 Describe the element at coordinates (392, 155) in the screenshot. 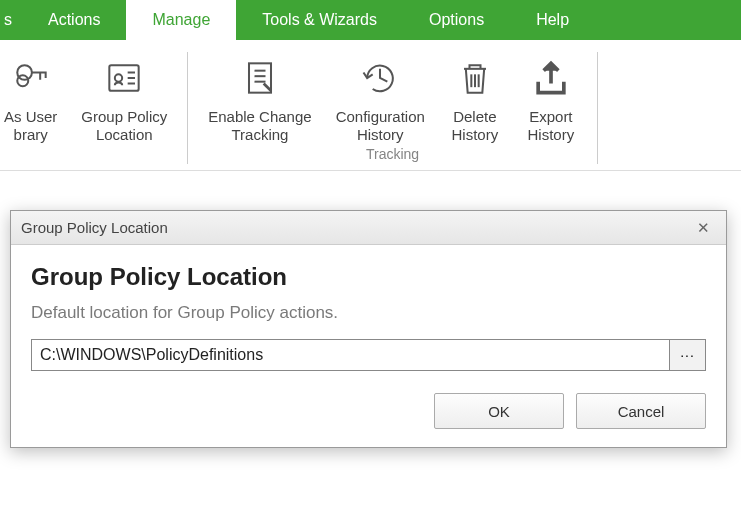

I see `ribbon-group-label: Tracking` at that location.